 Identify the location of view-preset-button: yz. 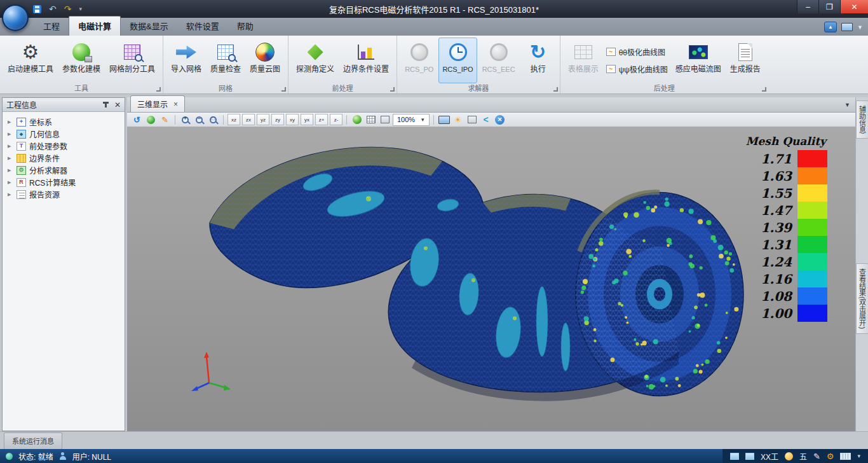
(263, 120).